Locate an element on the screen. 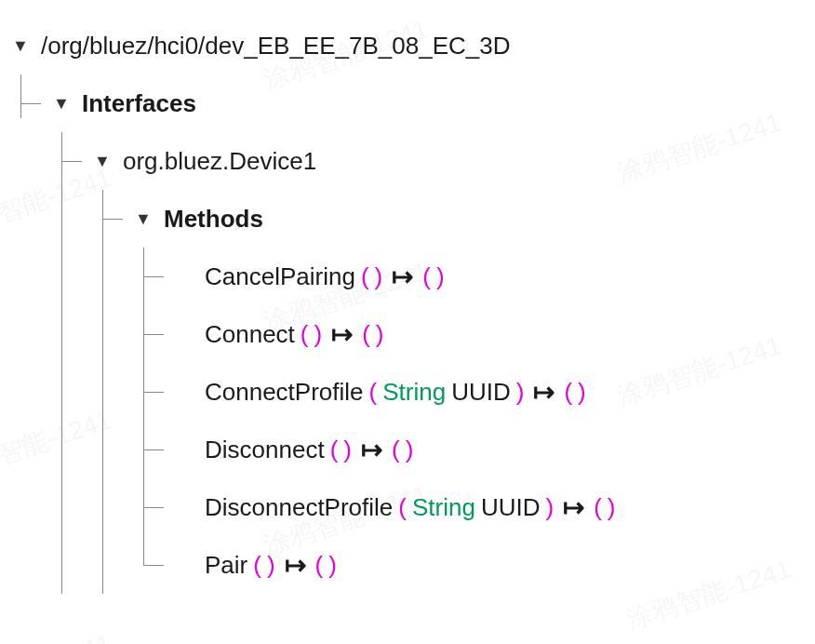  method-name: Connect is located at coordinates (249, 335).